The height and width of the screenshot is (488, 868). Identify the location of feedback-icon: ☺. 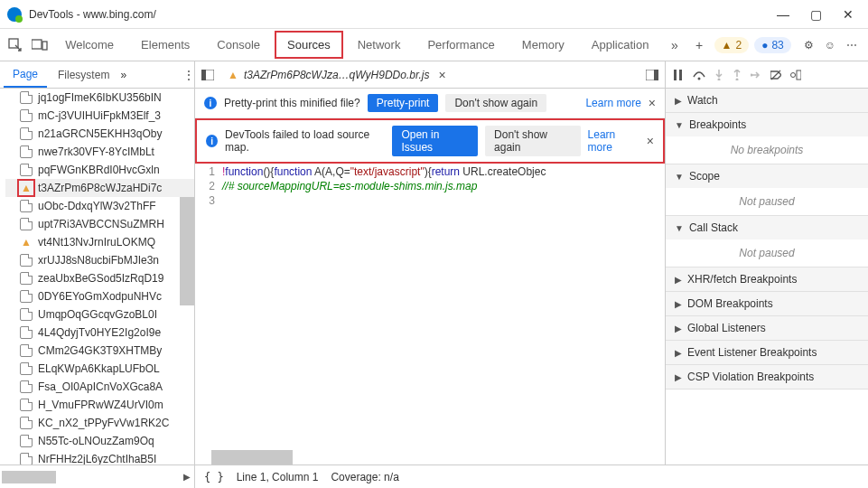
(830, 45).